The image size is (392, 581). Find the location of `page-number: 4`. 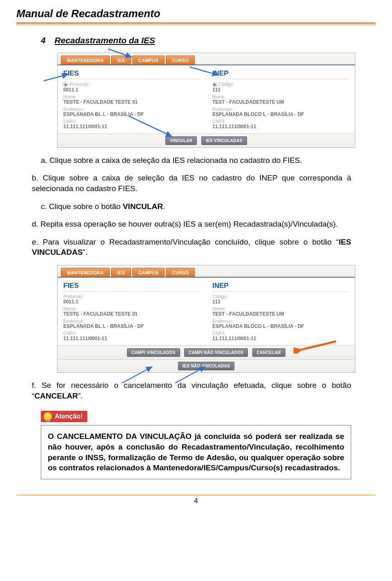

page-number: 4 is located at coordinates (196, 501).